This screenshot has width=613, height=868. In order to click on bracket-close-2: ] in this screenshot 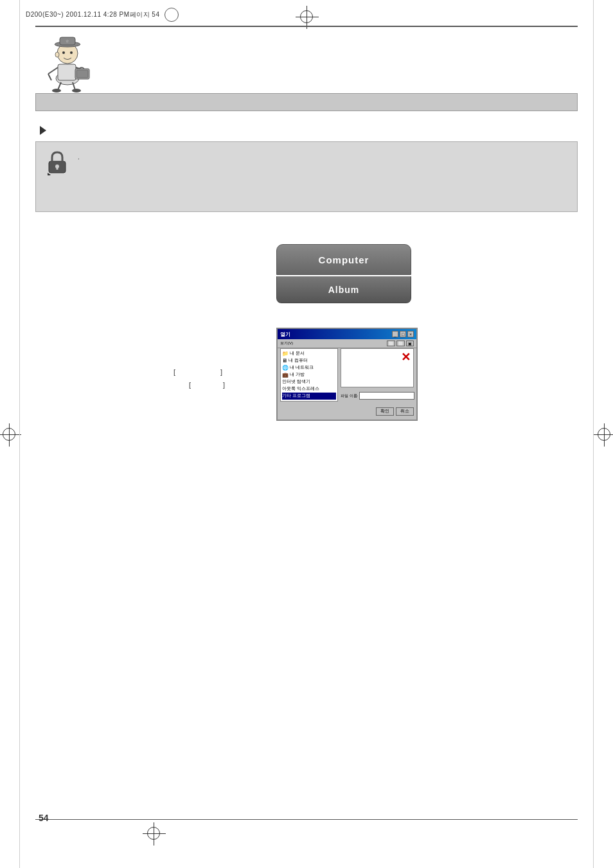, I will do `click(224, 385)`.